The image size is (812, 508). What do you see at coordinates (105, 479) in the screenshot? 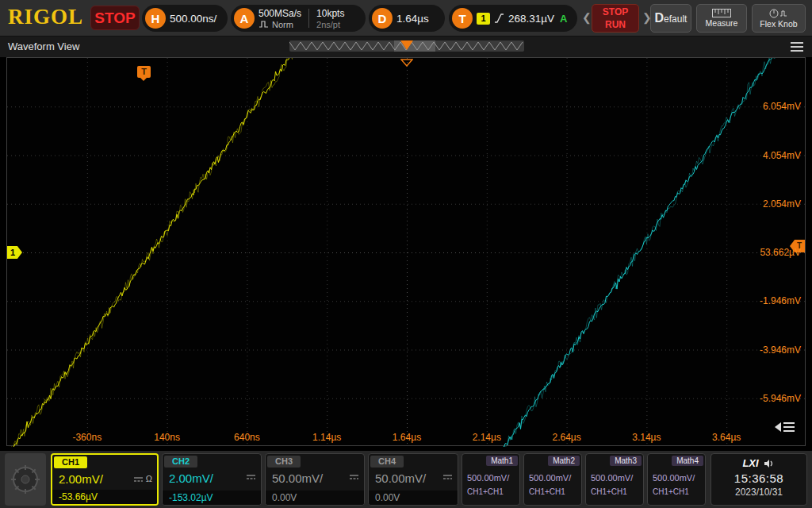
I see `channel-box-ch1: CH12.00mV/Ω-53.66µV` at bounding box center [105, 479].